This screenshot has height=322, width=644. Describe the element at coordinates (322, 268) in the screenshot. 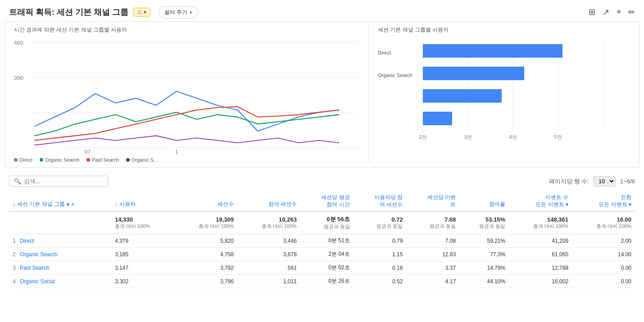

I see `table-row: 3 Paid Search 3,147 3,792 561 0분 02초 0.1…` at that location.